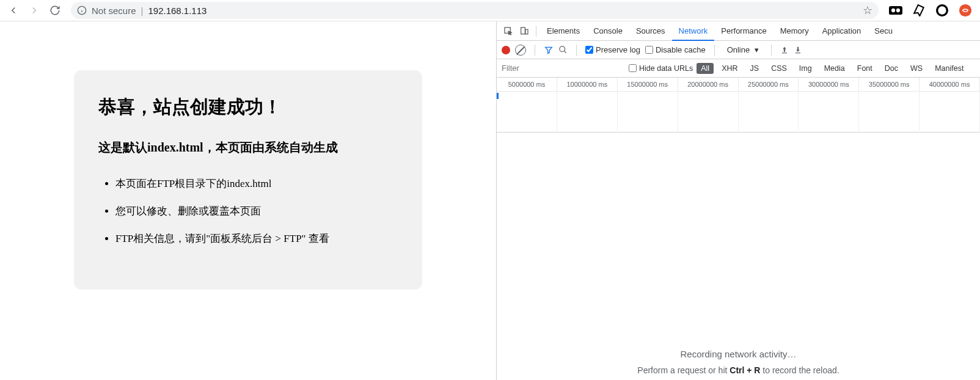  What do you see at coordinates (608, 31) in the screenshot?
I see `tab-console: Console` at bounding box center [608, 31].